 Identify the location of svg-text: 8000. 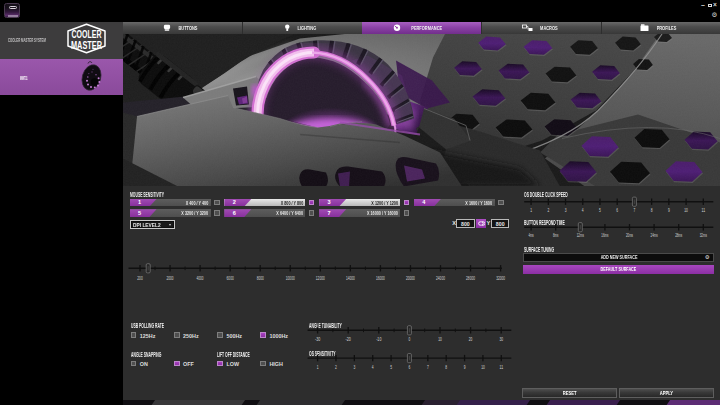
(260, 278).